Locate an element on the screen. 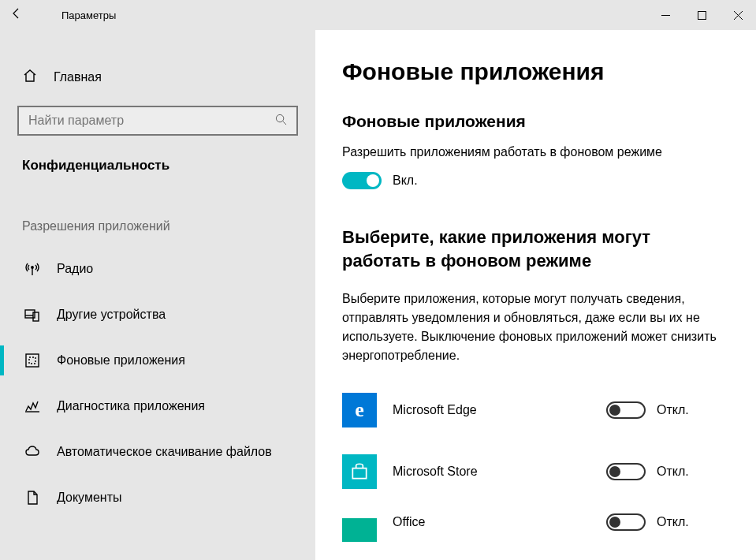 The height and width of the screenshot is (560, 756). category-title: Конфиденциальность is located at coordinates (158, 155).